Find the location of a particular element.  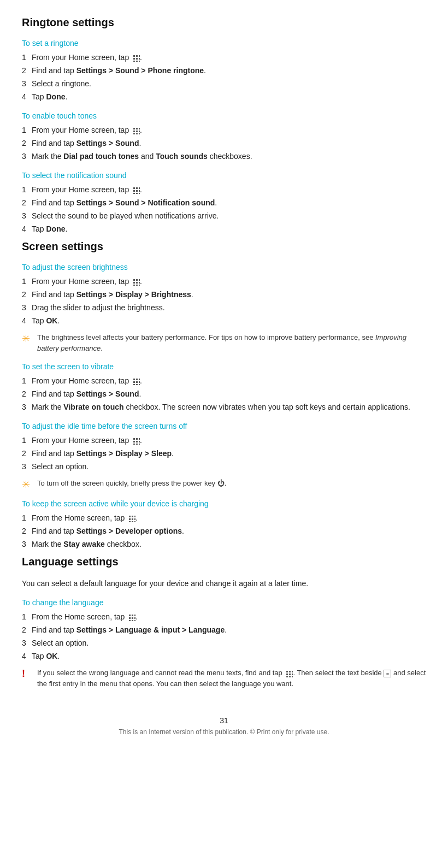

footer-note: This is an Internet version of this publ… is located at coordinates (224, 732).